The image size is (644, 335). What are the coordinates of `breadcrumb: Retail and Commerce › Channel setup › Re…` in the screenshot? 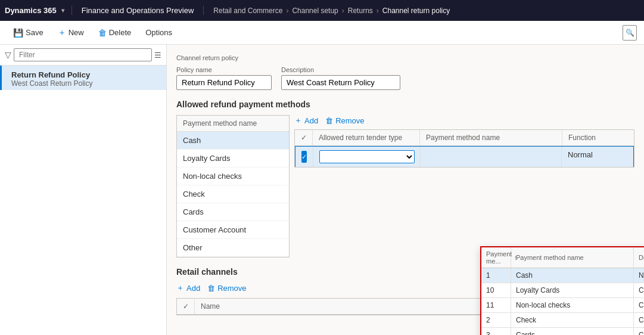 It's located at (326, 11).